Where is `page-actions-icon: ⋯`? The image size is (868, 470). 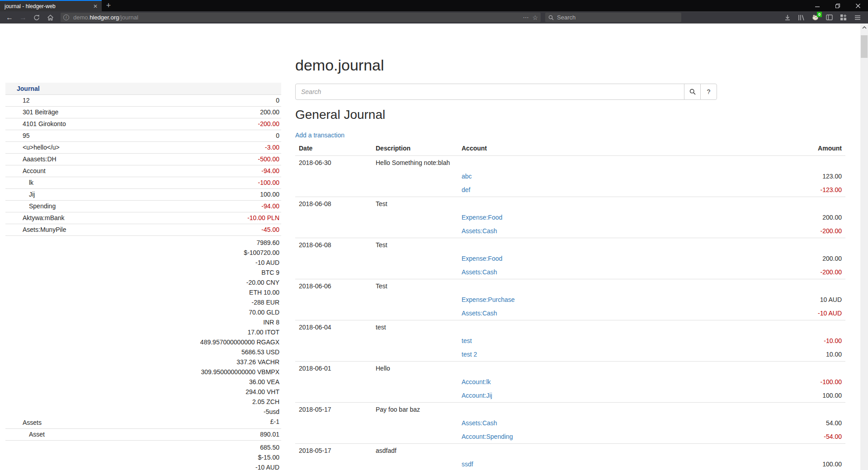 page-actions-icon: ⋯ is located at coordinates (525, 17).